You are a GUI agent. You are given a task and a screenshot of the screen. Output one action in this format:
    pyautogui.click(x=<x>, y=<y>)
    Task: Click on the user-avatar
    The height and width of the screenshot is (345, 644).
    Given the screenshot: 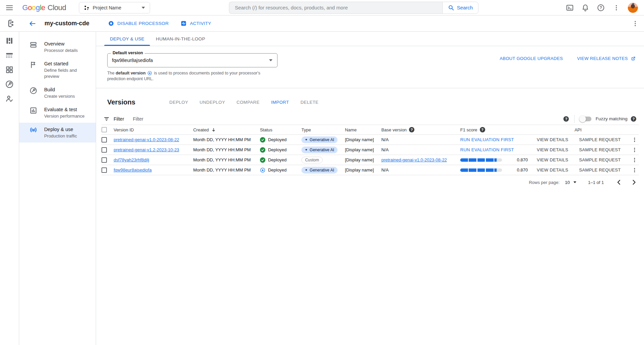 What is the action you would take?
    pyautogui.click(x=633, y=8)
    